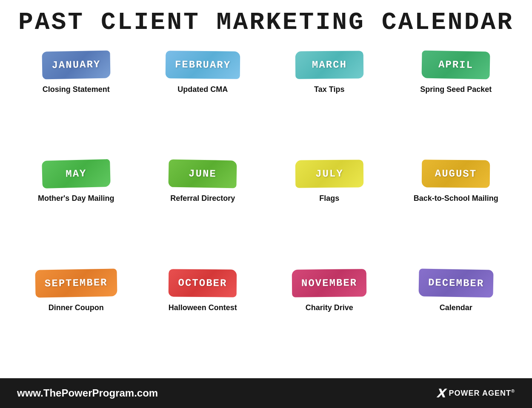  I want to click on month-badge-october: OCTOBER, so click(203, 283).